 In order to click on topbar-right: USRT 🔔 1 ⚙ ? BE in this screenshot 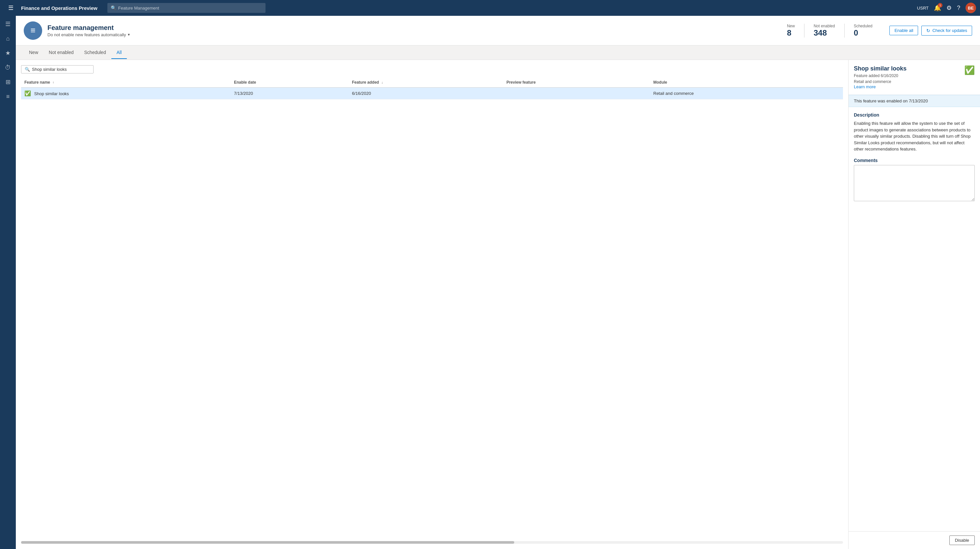, I will do `click(947, 8)`.